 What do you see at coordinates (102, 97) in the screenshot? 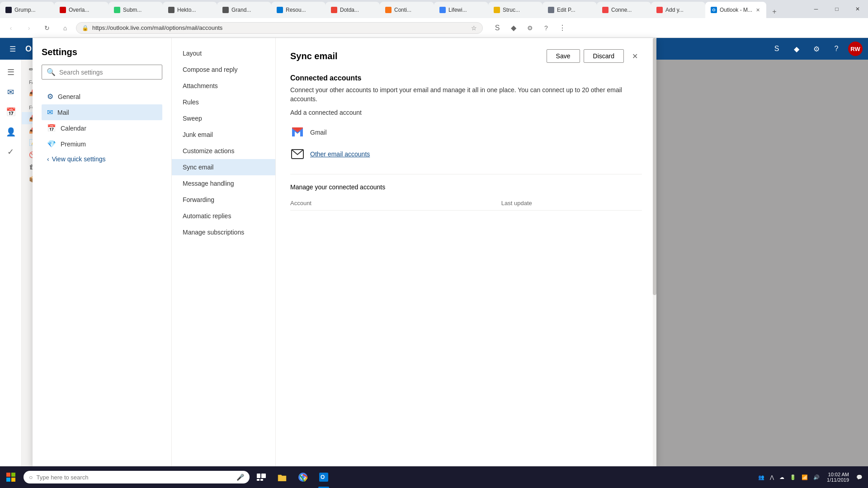
I see `settings-nav-general: ⚙ General` at bounding box center [102, 97].